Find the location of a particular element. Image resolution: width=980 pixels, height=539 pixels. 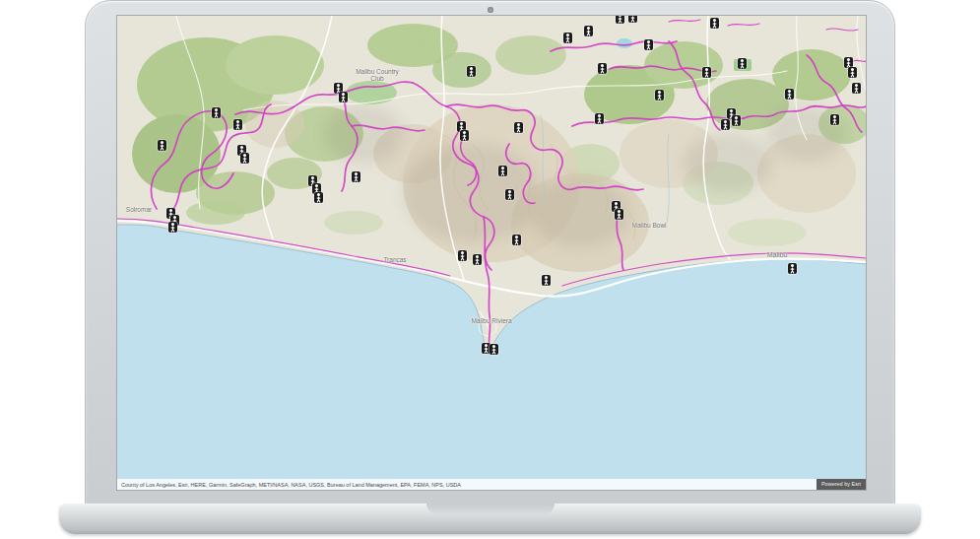

attribution-bar: County of Los Angeles, Esri, HERE, Garmi… is located at coordinates (491, 485).